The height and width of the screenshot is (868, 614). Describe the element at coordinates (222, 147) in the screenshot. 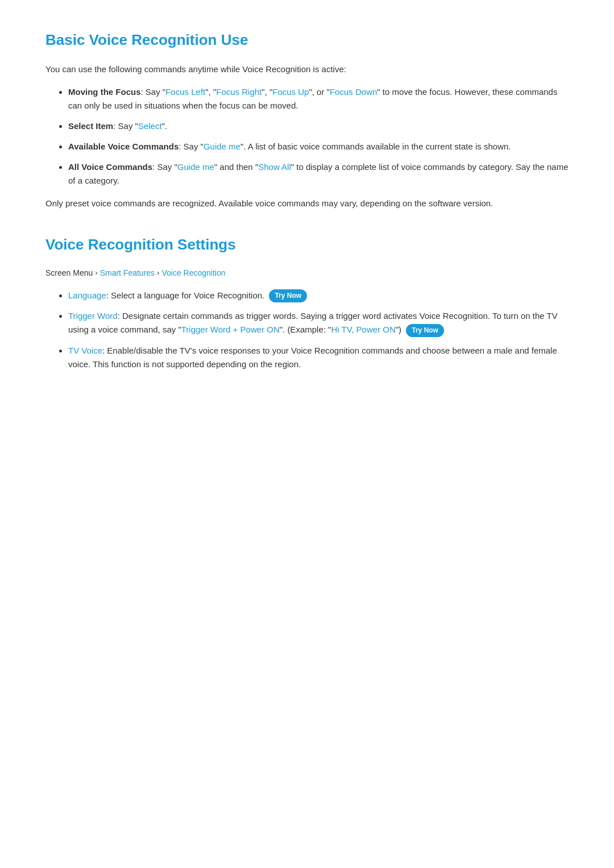

I see `link-guide-me-1: Guide me` at that location.